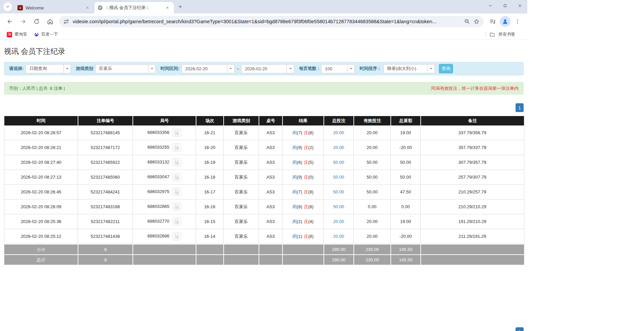 The width and height of the screenshot is (644, 331). I want to click on back-button, so click(10, 22).